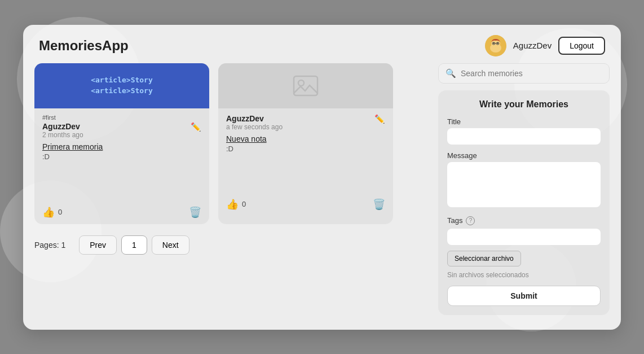 This screenshot has width=644, height=354. What do you see at coordinates (122, 117) in the screenshot?
I see `card-tag-1: #first` at bounding box center [122, 117].